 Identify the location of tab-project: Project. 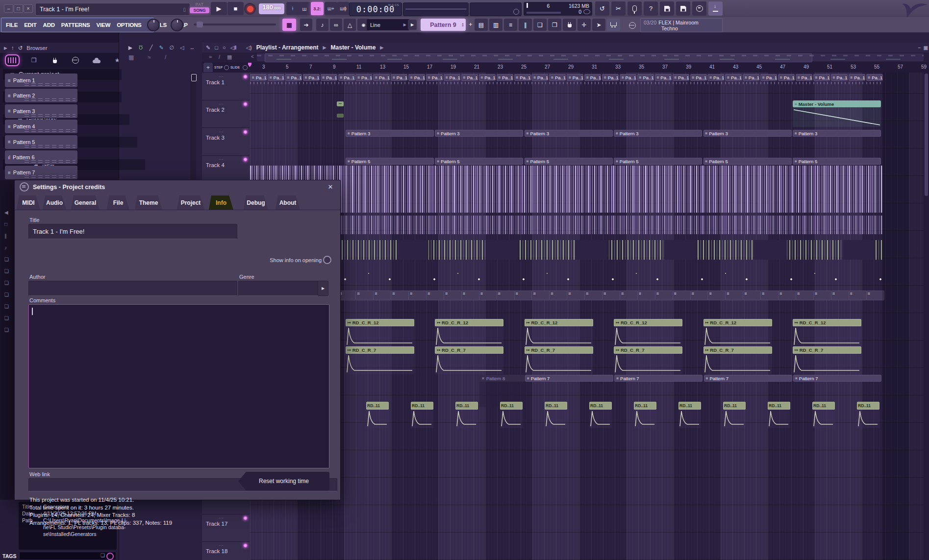
(191, 203).